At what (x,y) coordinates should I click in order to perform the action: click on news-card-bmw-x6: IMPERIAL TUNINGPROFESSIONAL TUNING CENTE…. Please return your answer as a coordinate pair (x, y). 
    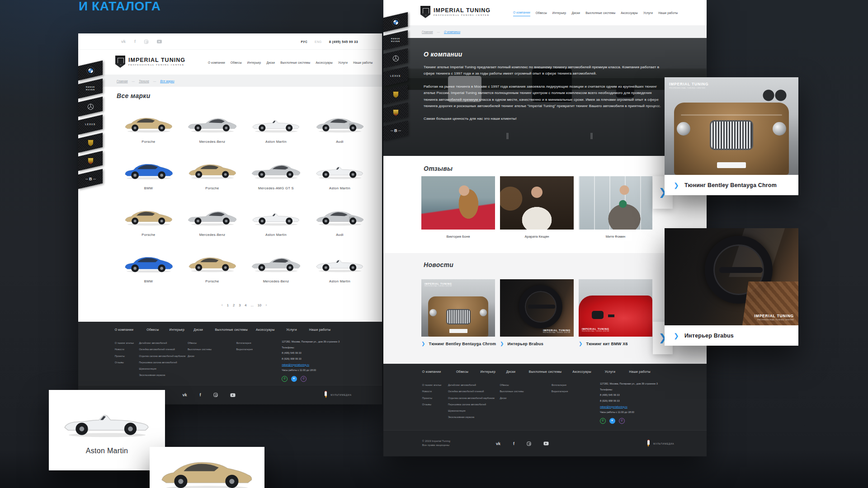
    Looking at the image, I should click on (616, 308).